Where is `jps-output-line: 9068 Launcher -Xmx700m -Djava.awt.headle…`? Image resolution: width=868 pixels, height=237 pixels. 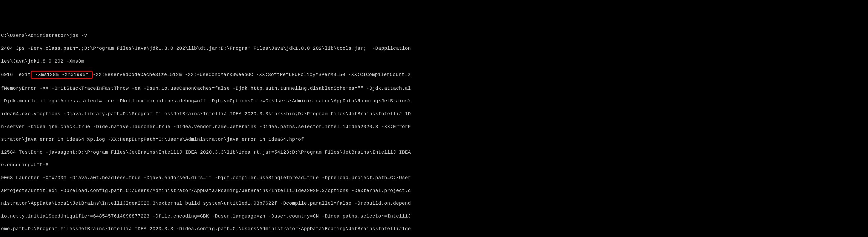
jps-output-line: 9068 Launcher -Xmx700m -Djava.awt.headle… is located at coordinates (434, 178).